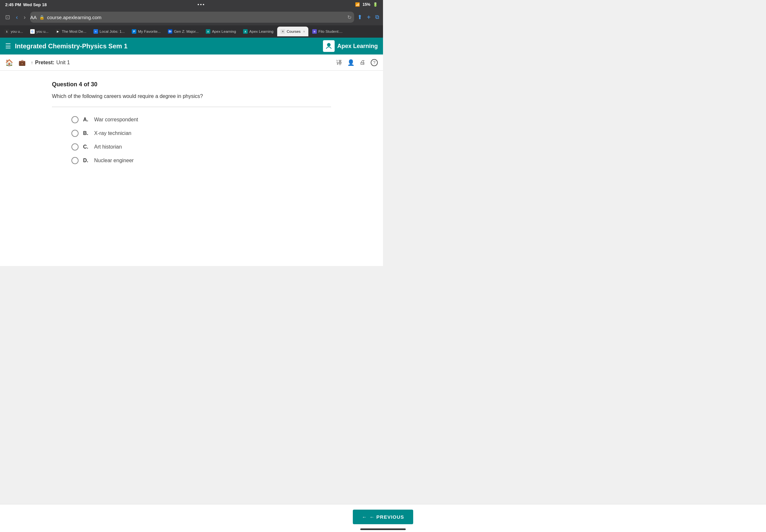 This screenshot has height=532, width=766. Describe the element at coordinates (350, 46) in the screenshot. I see `apex-logo: Apex Learning` at that location.